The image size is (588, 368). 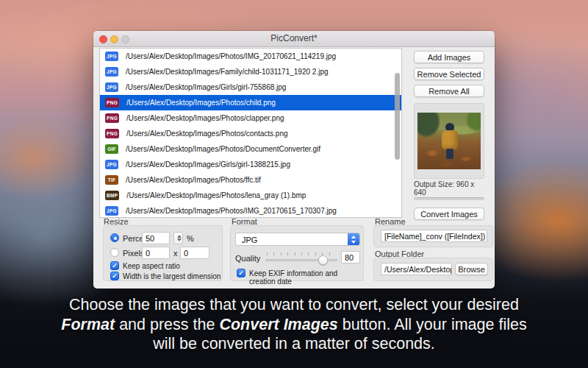 I want to click on remove-all-button: Remove All, so click(x=449, y=91).